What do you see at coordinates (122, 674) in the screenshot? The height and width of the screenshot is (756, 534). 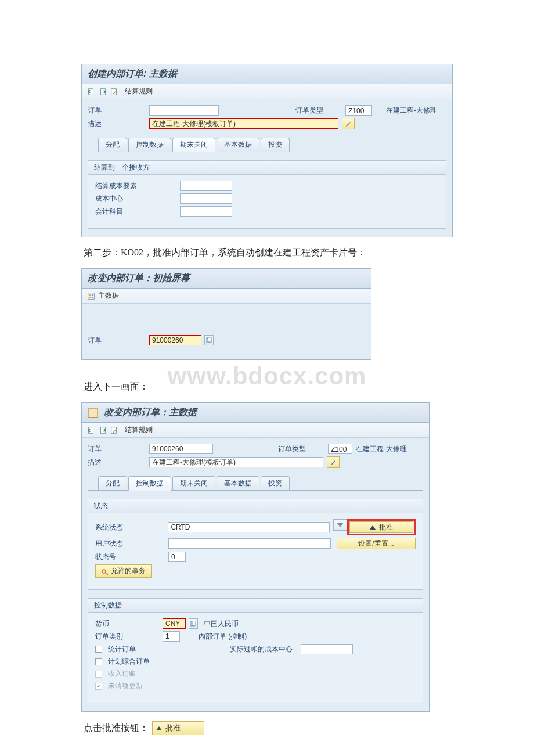 I see `revenue-post-label: 收入过账` at bounding box center [122, 674].